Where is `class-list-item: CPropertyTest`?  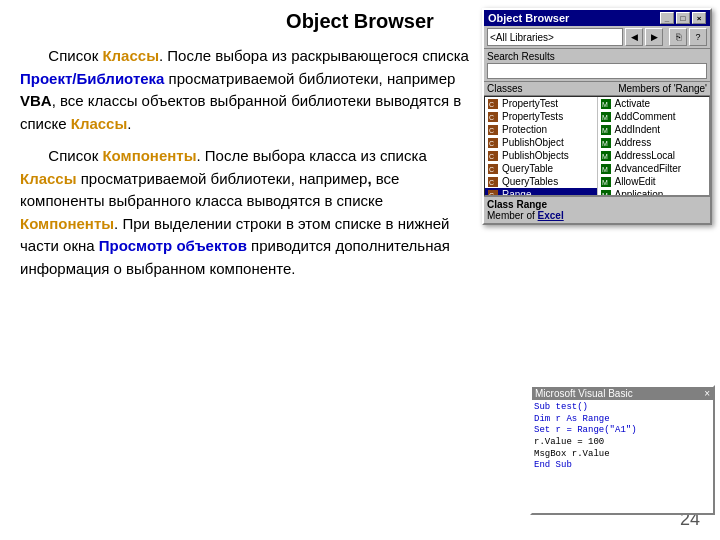
class-list-item: CPropertyTest is located at coordinates (541, 104).